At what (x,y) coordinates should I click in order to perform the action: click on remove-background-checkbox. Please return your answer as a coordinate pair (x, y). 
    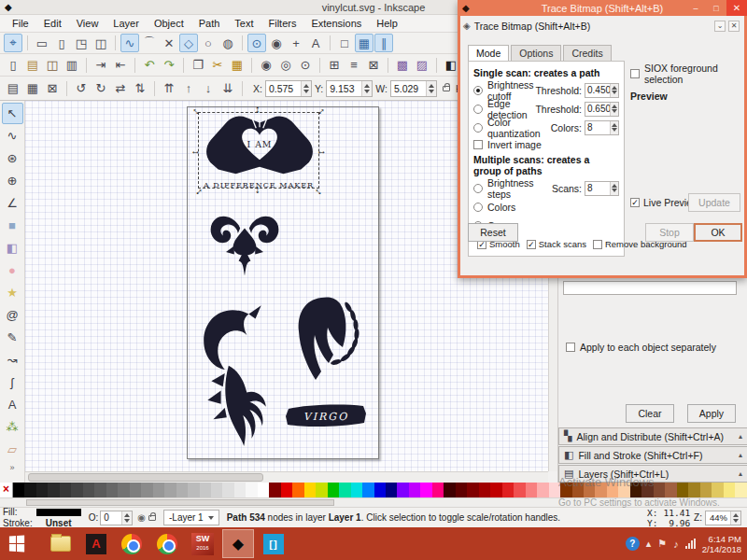
    Looking at the image, I should click on (598, 245).